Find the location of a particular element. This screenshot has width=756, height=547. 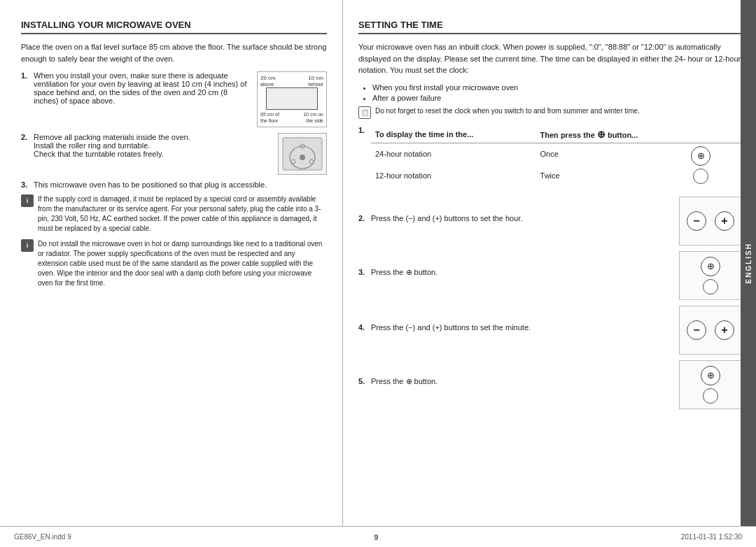

step1-num: 1. is located at coordinates (27, 88).